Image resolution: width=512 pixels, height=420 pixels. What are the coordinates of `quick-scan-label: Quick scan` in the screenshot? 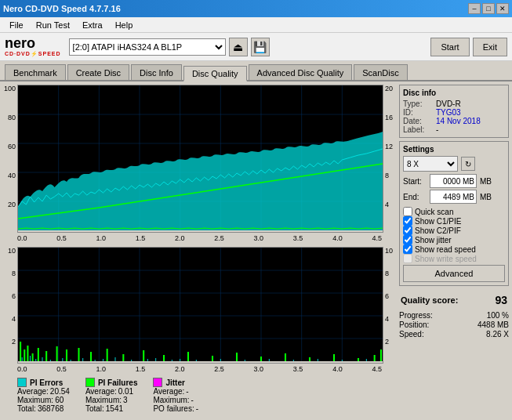 It's located at (434, 212).